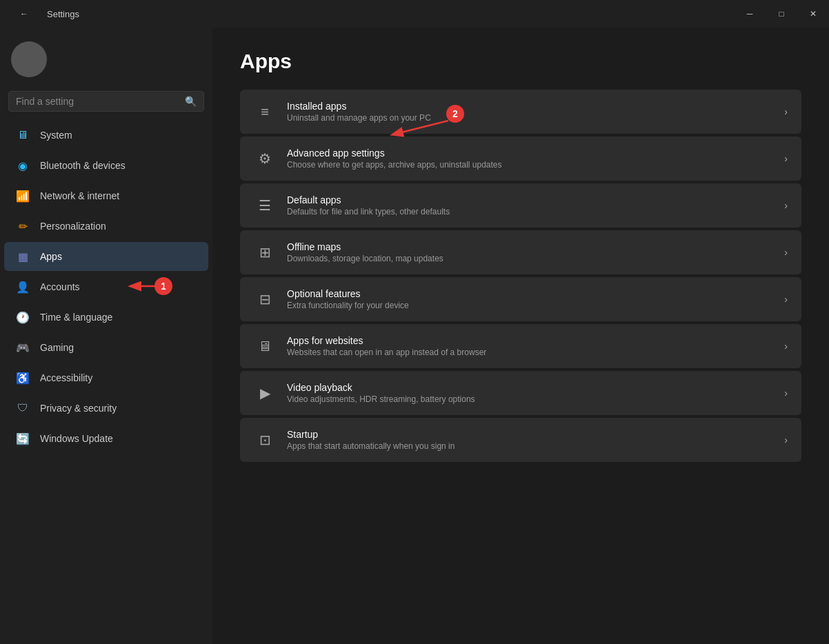 The image size is (829, 644). What do you see at coordinates (530, 153) in the screenshot?
I see `settings-item-title-advanced-app-settings: Advanced app settings` at bounding box center [530, 153].